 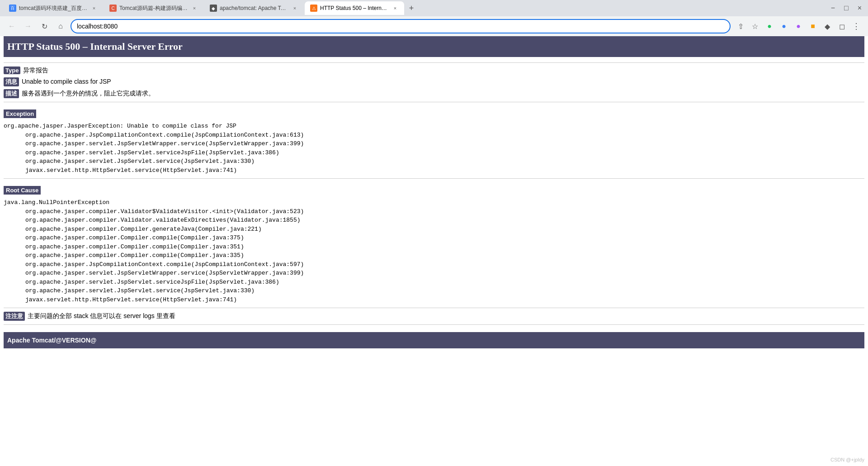 What do you see at coordinates (846, 8) in the screenshot?
I see `maximize-button: □` at bounding box center [846, 8].